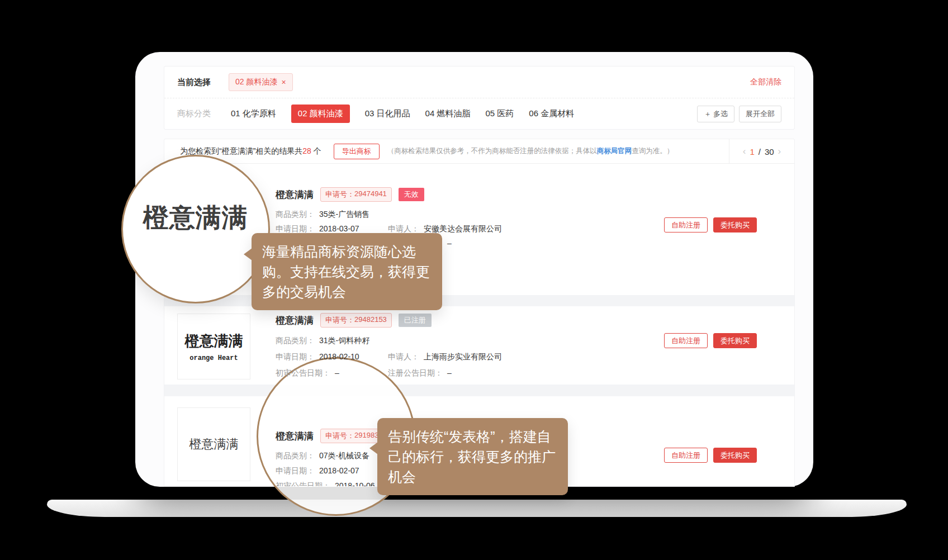 This screenshot has width=948, height=560. I want to click on category-tools: ＋ 多选 展开全部, so click(739, 114).